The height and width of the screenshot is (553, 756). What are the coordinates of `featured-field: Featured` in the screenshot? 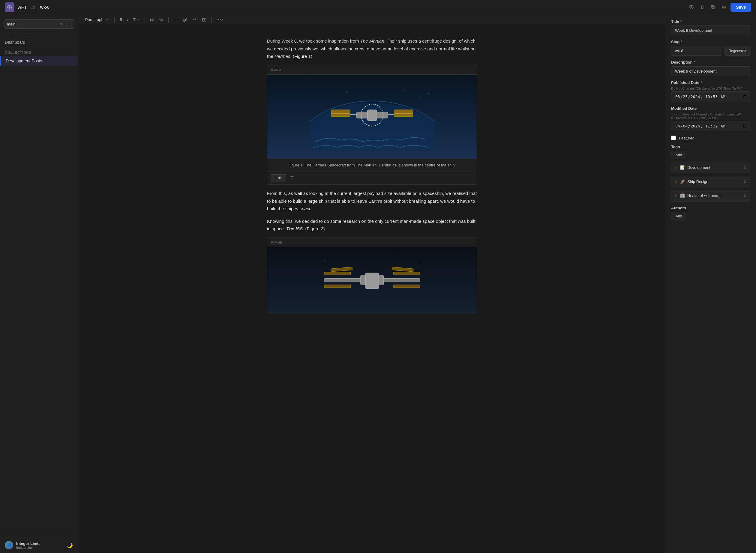 It's located at (711, 138).